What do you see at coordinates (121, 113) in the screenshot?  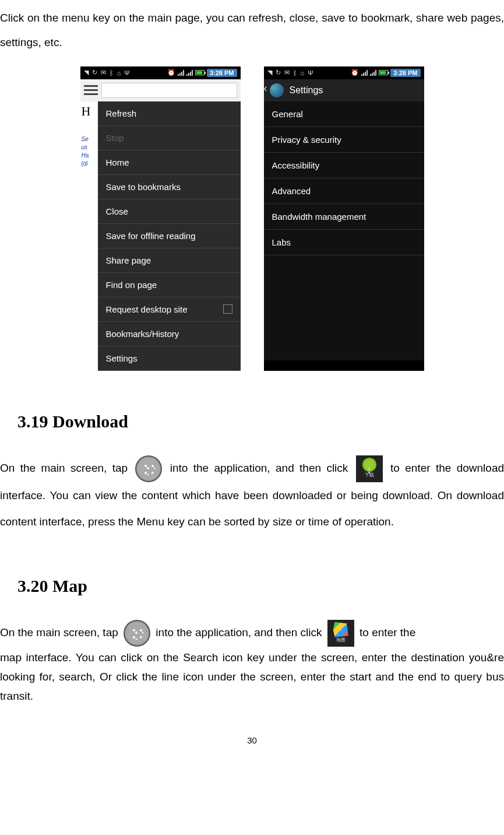 I see `menu-item-label: Refresh` at bounding box center [121, 113].